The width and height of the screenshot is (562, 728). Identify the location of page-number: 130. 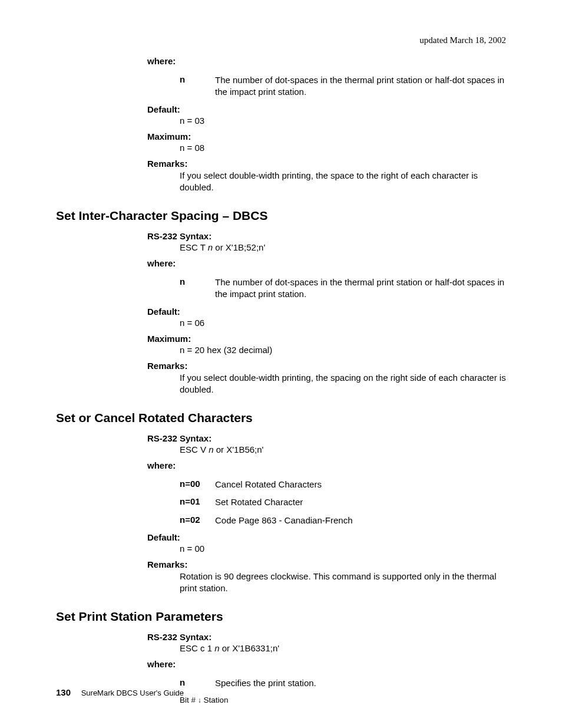
(64, 692).